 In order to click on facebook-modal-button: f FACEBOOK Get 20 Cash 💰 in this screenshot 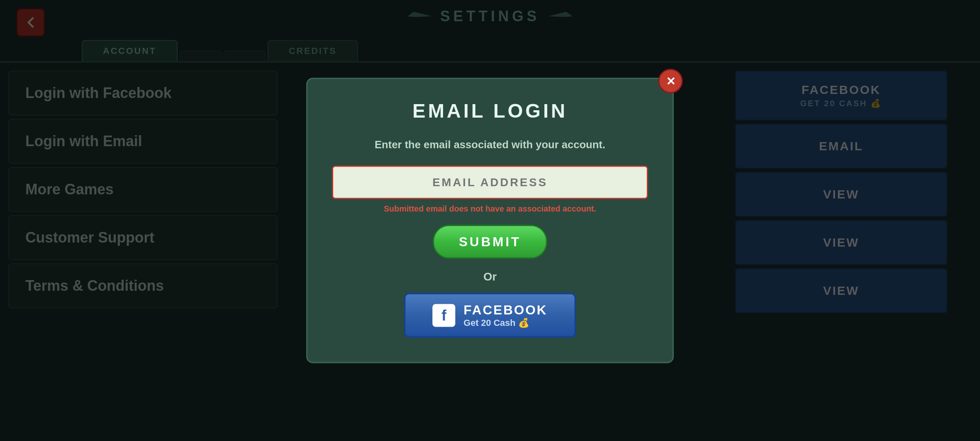, I will do `click(490, 315)`.